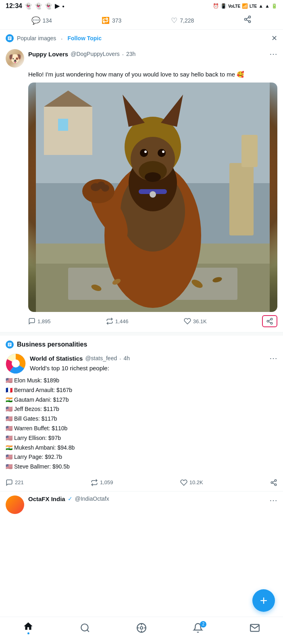  What do you see at coordinates (142, 630) in the screenshot?
I see `bottom-navigation: 2` at bounding box center [142, 630].